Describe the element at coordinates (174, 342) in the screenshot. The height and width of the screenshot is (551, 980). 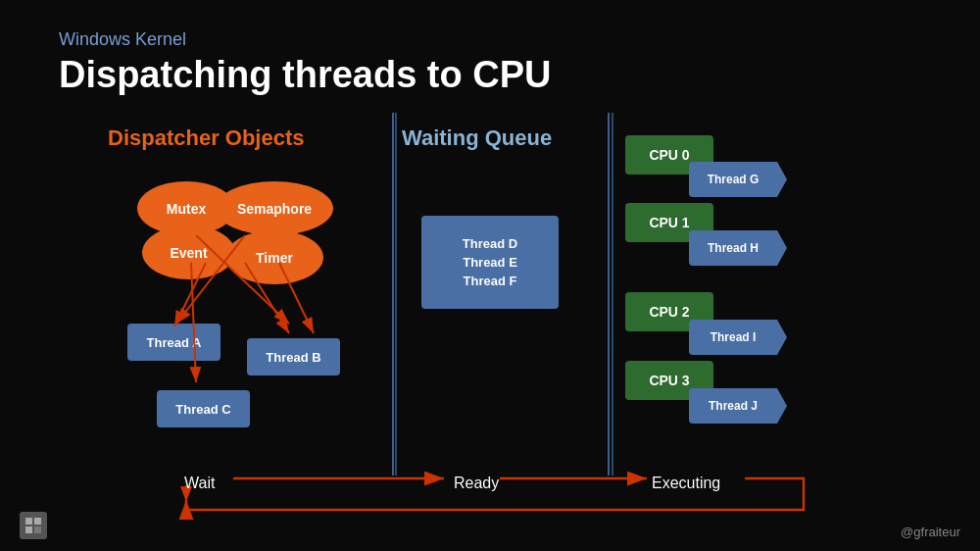
I see `thread-box-a: Thread A` at that location.